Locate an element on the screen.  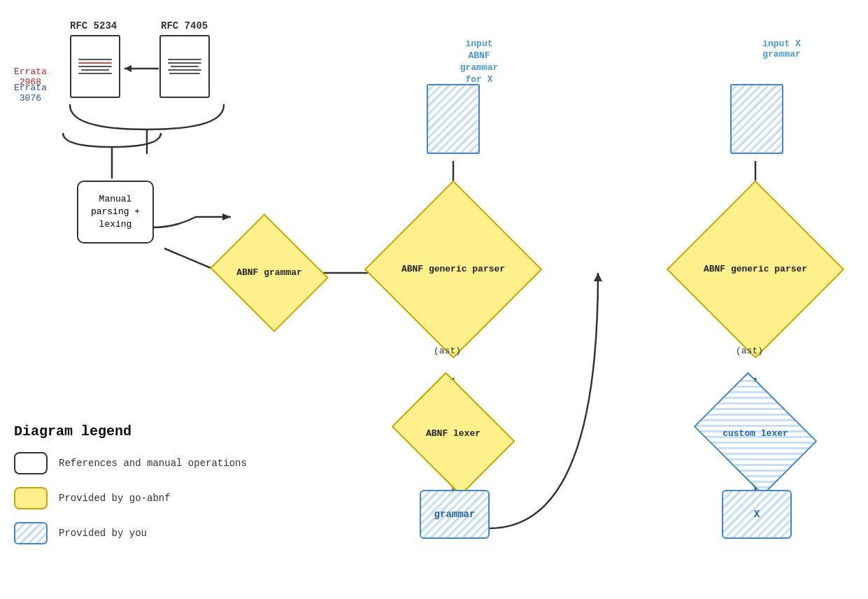
input-abnf-doc is located at coordinates (453, 119).